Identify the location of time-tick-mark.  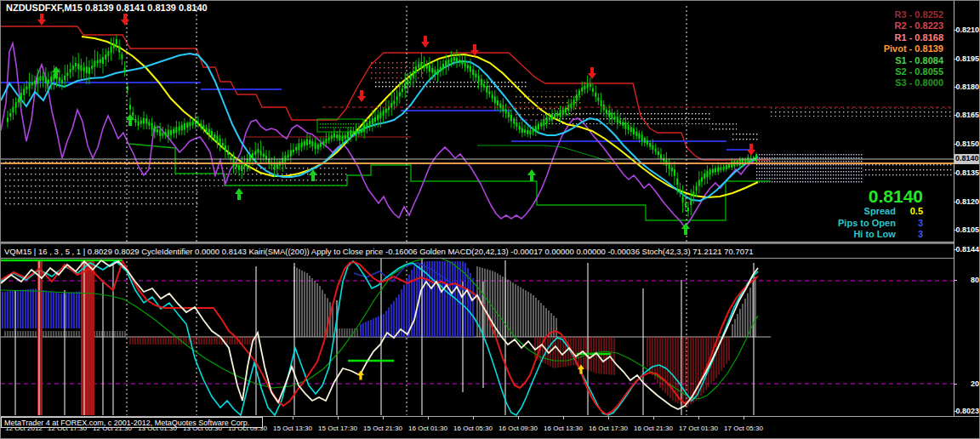
(339, 419).